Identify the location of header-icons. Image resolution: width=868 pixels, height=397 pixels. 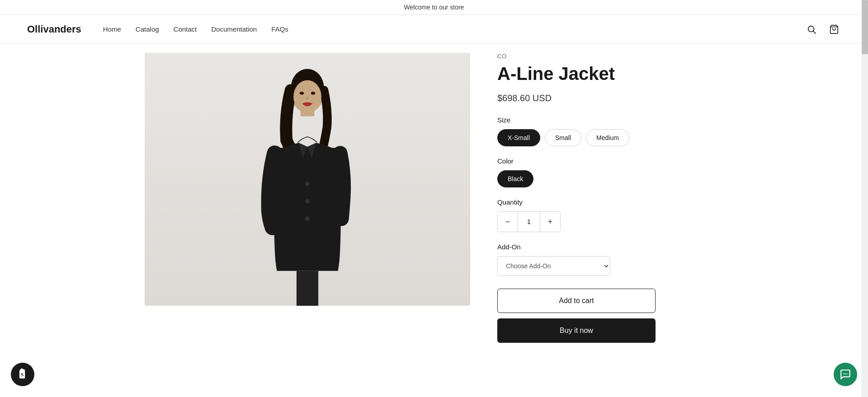
(823, 29).